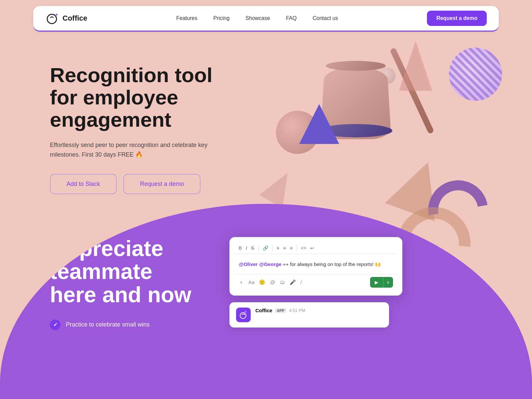 This screenshot has width=532, height=399. Describe the element at coordinates (382, 282) in the screenshot. I see `send-button-group: ▶ ∨` at that location.